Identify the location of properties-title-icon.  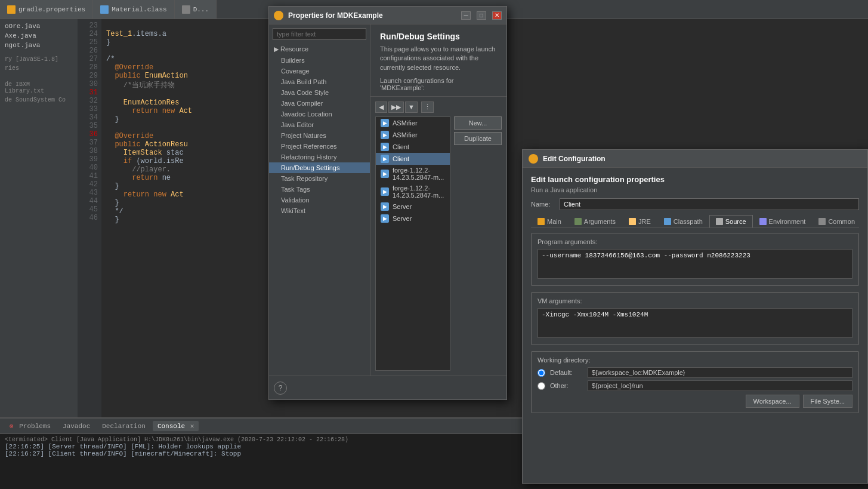
(279, 16).